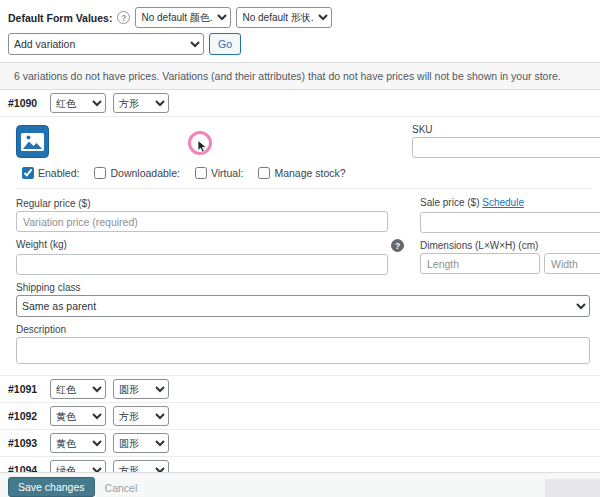 The width and height of the screenshot is (600, 497). I want to click on manage-stock-checkbox-label: Manage stock?, so click(302, 173).